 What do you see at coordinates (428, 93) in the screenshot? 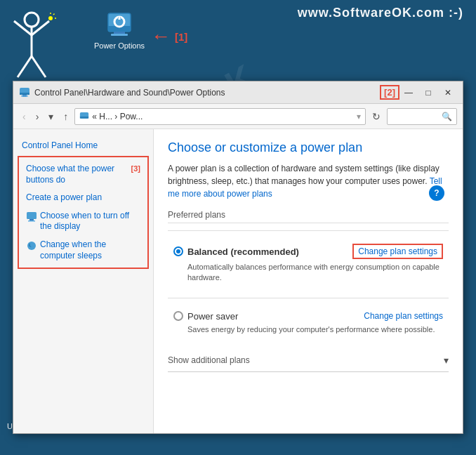
I see `maximize-button: □` at bounding box center [428, 93].